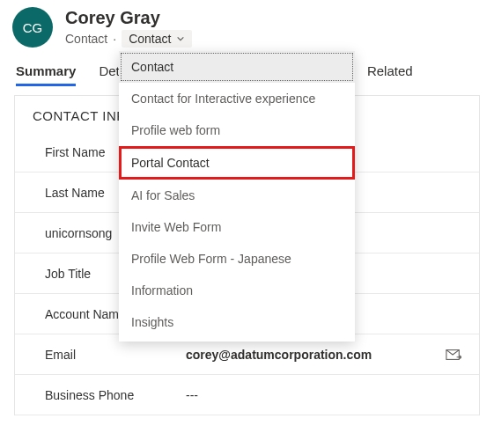  Describe the element at coordinates (115, 355) in the screenshot. I see `field-label: Email` at that location.